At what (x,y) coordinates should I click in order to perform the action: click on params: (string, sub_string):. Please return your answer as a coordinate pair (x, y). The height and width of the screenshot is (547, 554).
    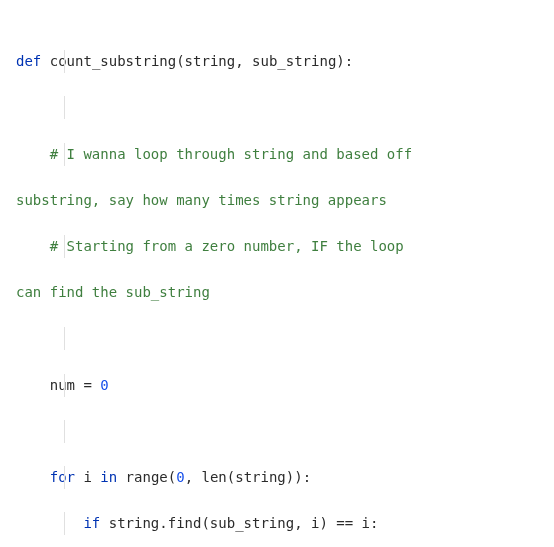
    Looking at the image, I should click on (264, 61).